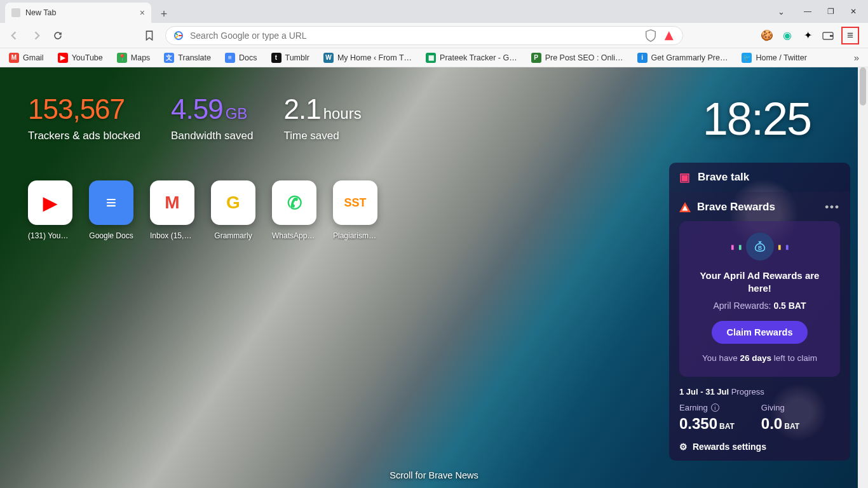 This screenshot has width=868, height=488. What do you see at coordinates (434, 36) in the screenshot?
I see `toolbar: 🍪 ◉ ✦ ≡` at bounding box center [434, 36].